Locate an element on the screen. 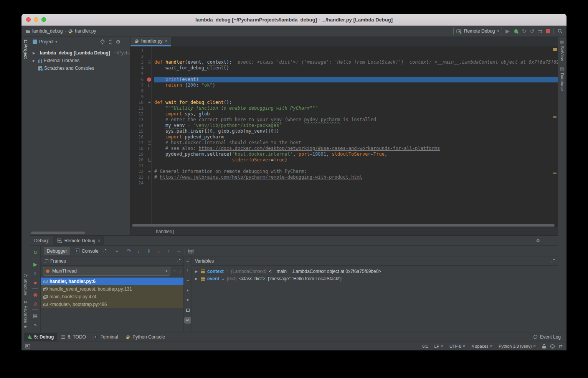 Image resolution: width=588 pixels, height=378 pixels. run-icon: ▶ is located at coordinates (507, 31).